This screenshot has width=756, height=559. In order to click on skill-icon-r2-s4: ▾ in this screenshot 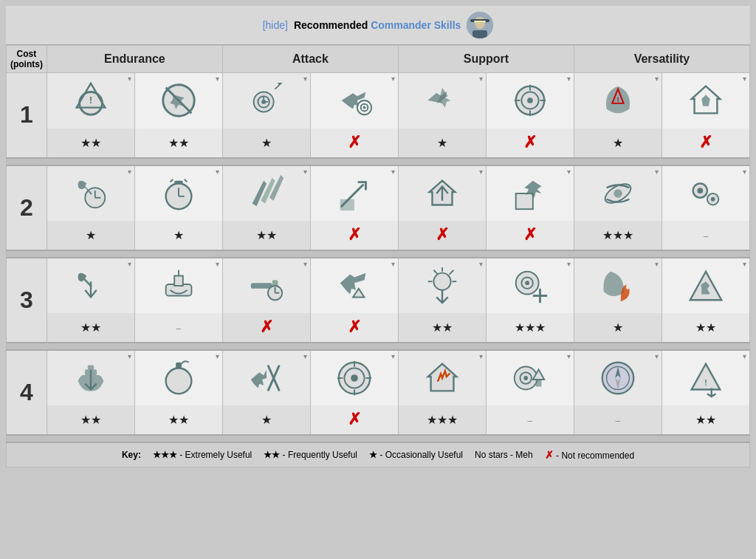, I will do `click(354, 193)`.